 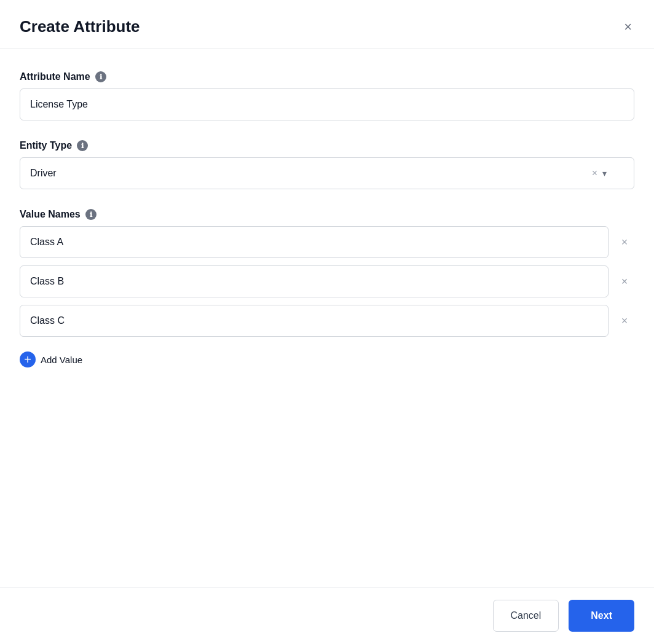 I want to click on entity-type-info-icon: ℹ, so click(x=82, y=146).